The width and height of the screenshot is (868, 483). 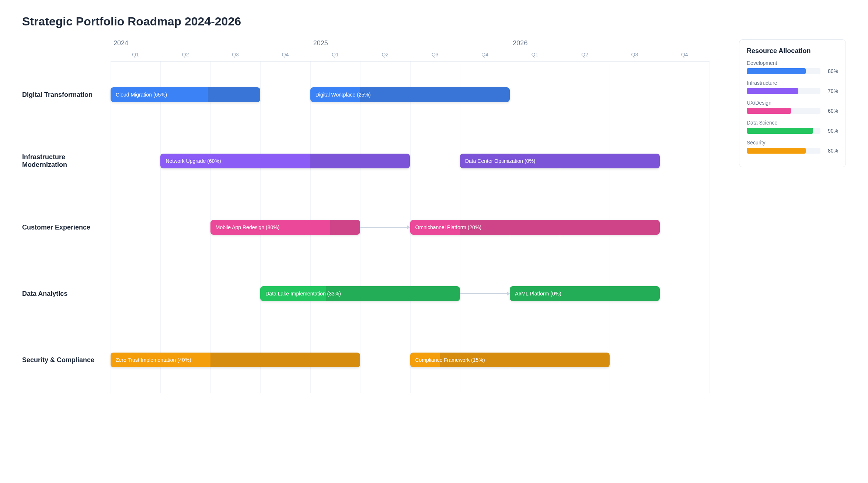 I want to click on legend-item-label: Development, so click(x=792, y=63).